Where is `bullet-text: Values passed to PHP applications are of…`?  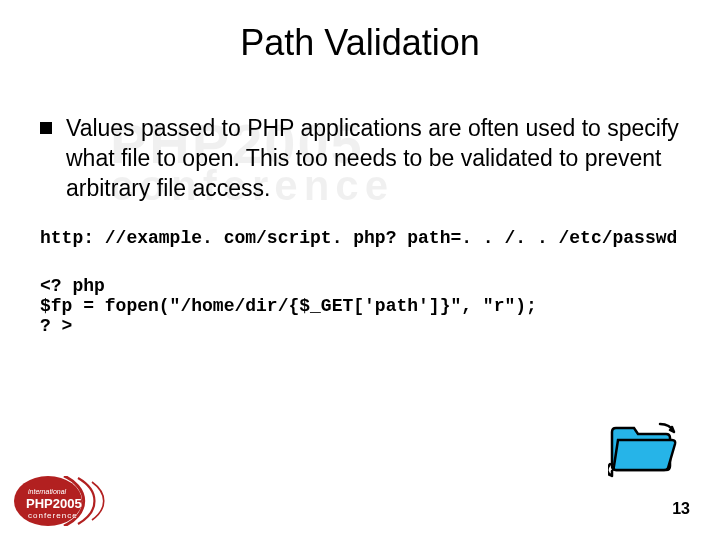
bullet-text: Values passed to PHP applications are of… is located at coordinates (373, 159).